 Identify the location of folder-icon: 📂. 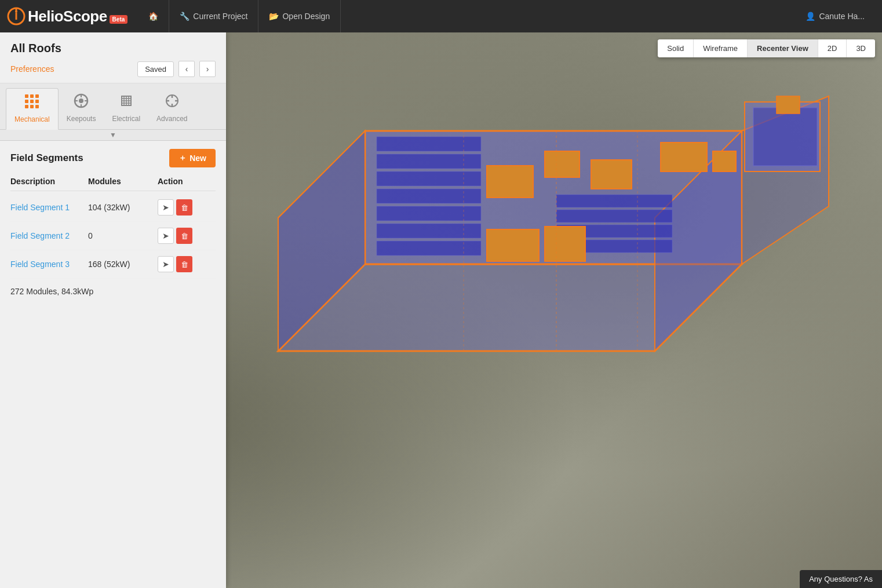
(274, 16).